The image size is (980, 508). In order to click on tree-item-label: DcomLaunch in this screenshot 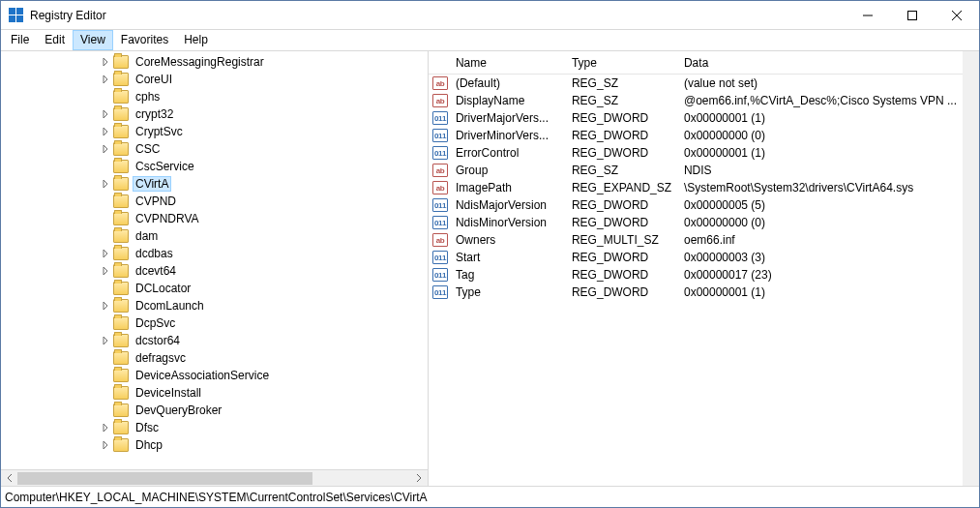, I will do `click(170, 306)`.